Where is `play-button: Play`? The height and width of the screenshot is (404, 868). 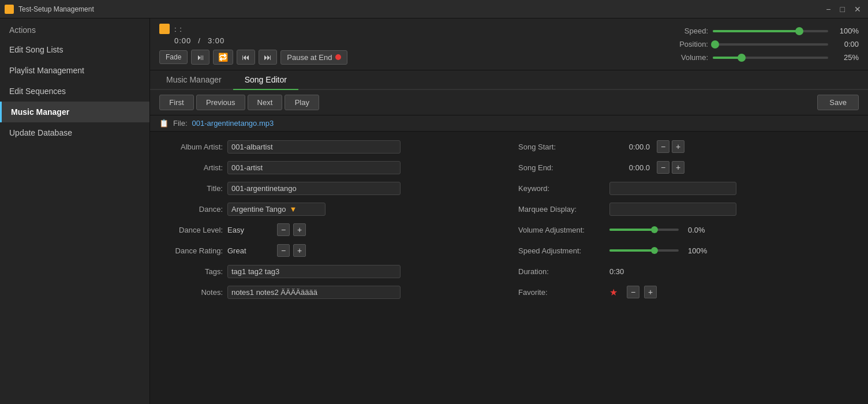 play-button: Play is located at coordinates (302, 103).